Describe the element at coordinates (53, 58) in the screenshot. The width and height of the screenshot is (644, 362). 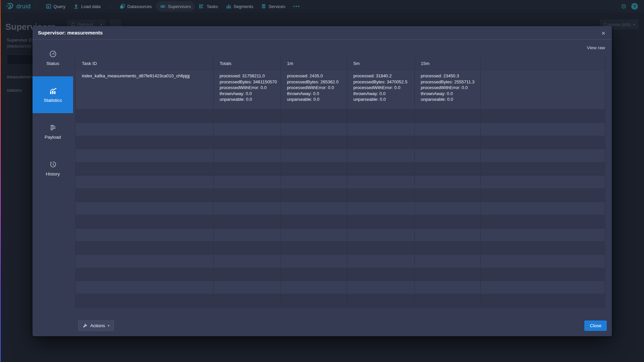
I see `tab-status: Status` at that location.